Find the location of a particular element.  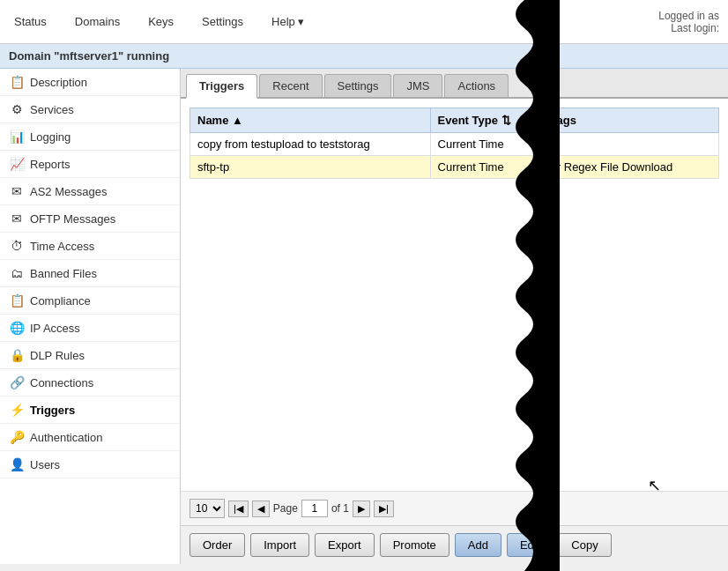

import-button: Import is located at coordinates (280, 545).